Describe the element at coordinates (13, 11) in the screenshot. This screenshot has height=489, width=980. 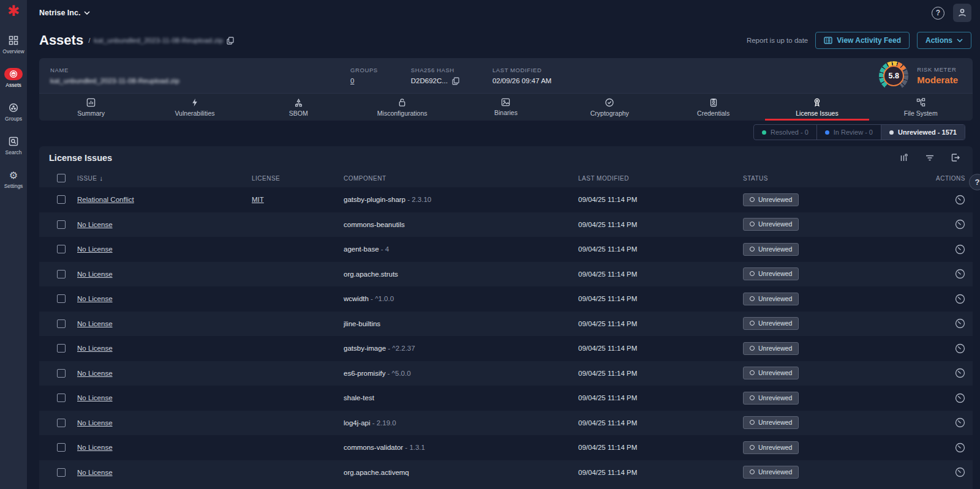
I see `netrise-logo-icon: ✱` at that location.